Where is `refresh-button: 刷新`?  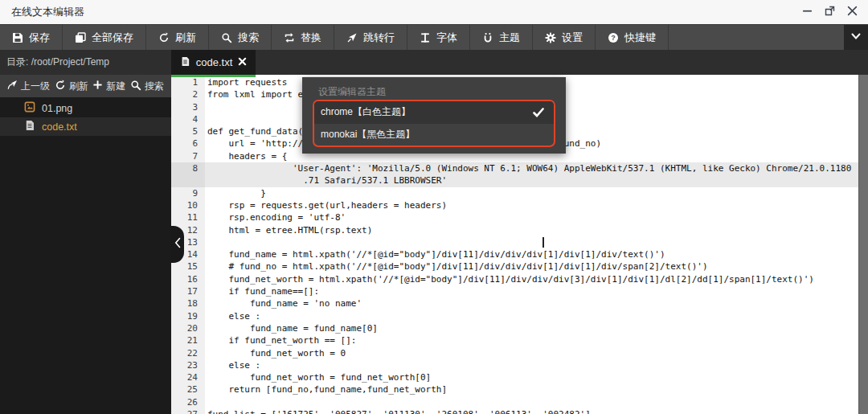 refresh-button: 刷新 is located at coordinates (178, 37).